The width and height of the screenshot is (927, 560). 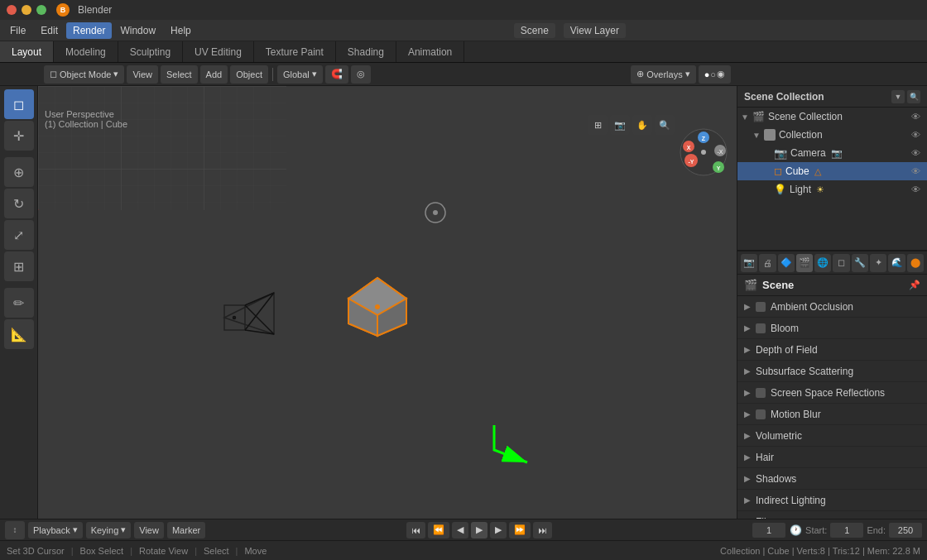 What do you see at coordinates (833, 171) in the screenshot?
I see `outliner-cube: ▶ ◻ Cube △ 👁` at bounding box center [833, 171].